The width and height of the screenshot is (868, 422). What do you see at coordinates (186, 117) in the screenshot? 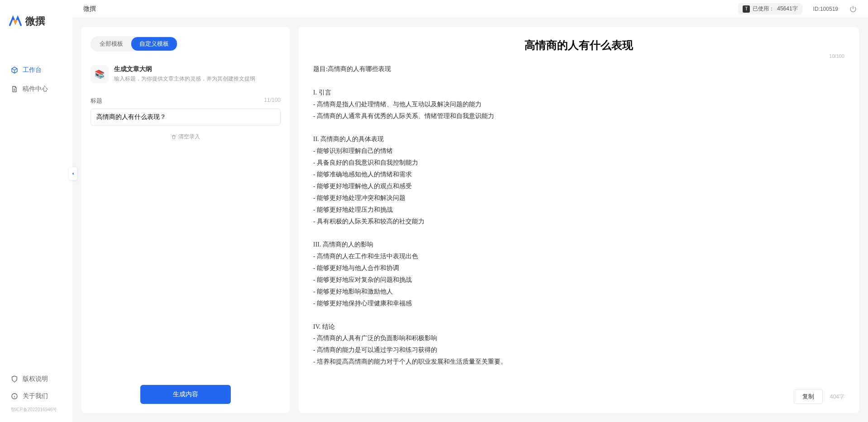
I see `title-input` at bounding box center [186, 117].